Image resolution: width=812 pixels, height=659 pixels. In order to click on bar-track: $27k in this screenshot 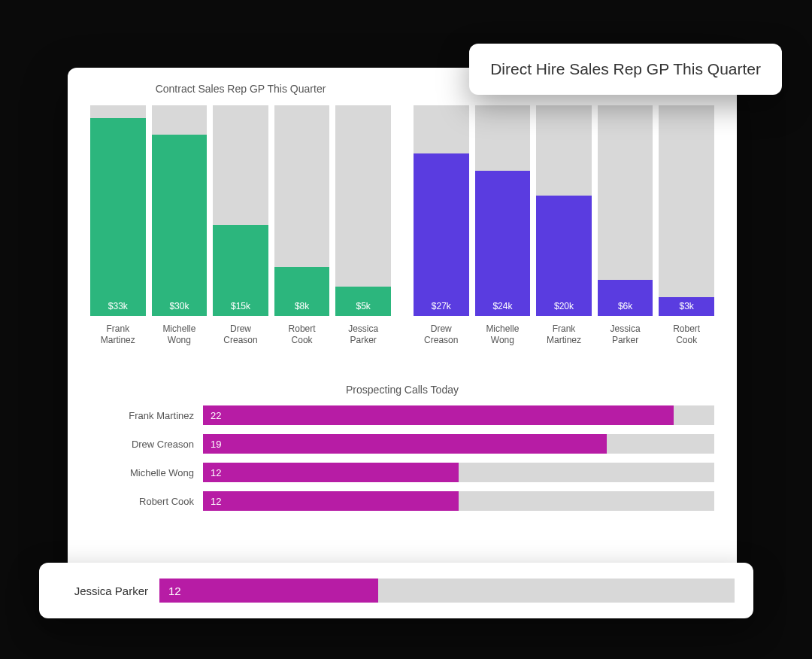, I will do `click(441, 211)`.